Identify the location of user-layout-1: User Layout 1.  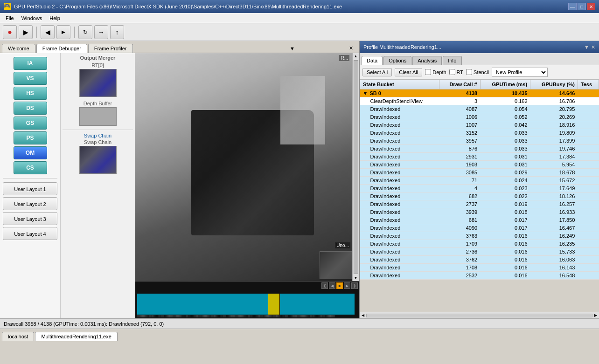
(30, 189).